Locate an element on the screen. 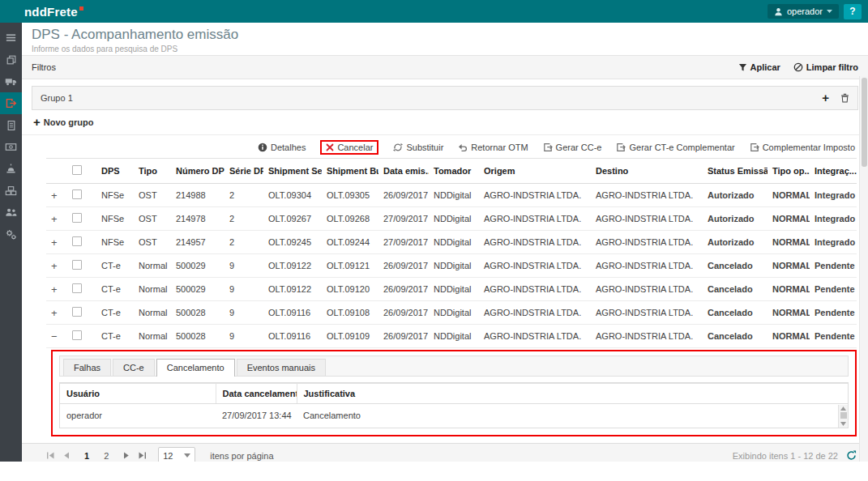  users-icon is located at coordinates (11, 212).